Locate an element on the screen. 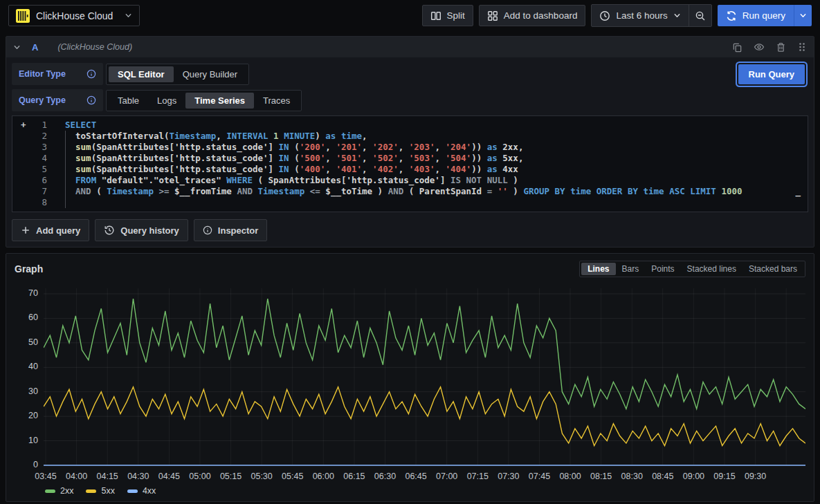 The height and width of the screenshot is (504, 820). text-cursor: _ is located at coordinates (798, 192).